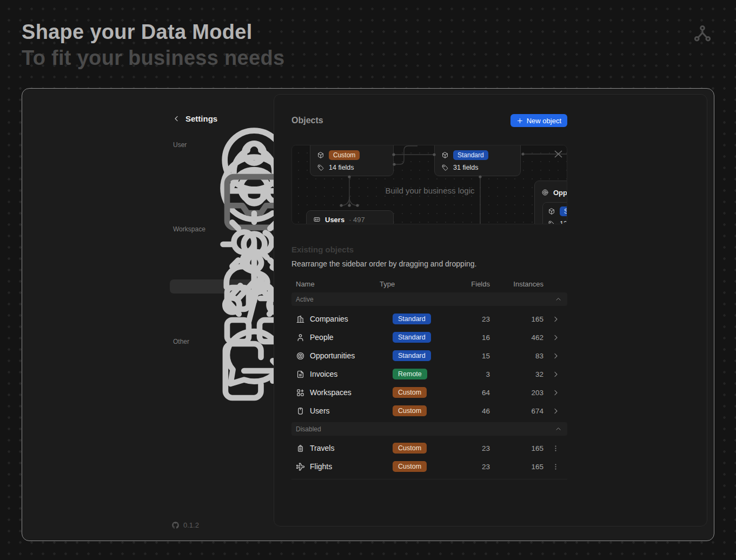  I want to click on table-row-opportunities: Opportunities Standard 15 83, so click(429, 356).